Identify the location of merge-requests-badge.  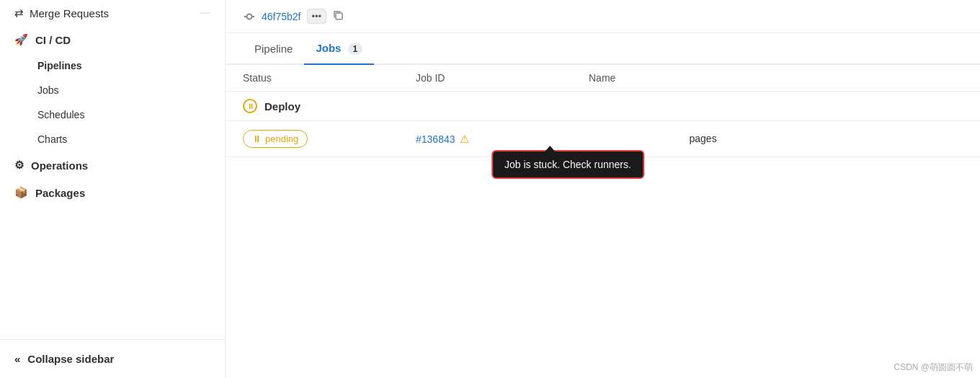
(205, 13).